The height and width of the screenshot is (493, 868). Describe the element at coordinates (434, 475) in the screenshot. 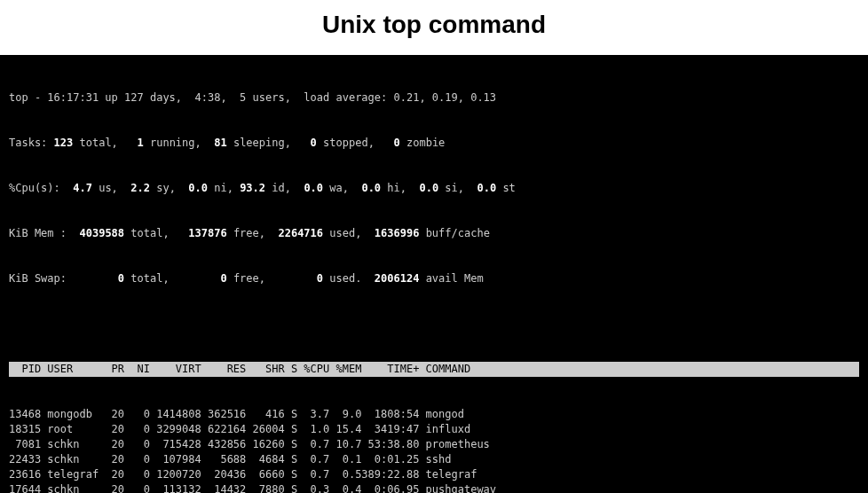

I see `process-row: 23616 telegraf 20 0 1200720 20436 6660 S…` at that location.